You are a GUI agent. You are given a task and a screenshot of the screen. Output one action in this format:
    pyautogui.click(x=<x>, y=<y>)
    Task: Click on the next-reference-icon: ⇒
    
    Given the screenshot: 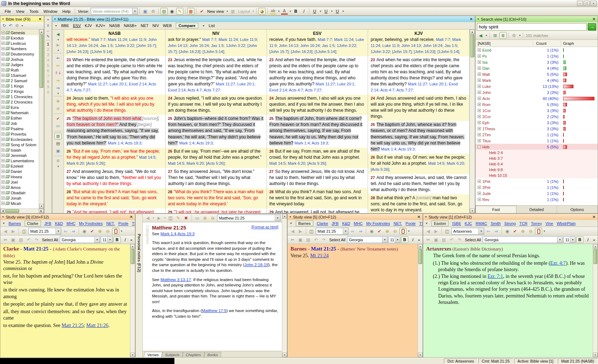 What is the action you would take?
    pyautogui.click(x=58, y=88)
    